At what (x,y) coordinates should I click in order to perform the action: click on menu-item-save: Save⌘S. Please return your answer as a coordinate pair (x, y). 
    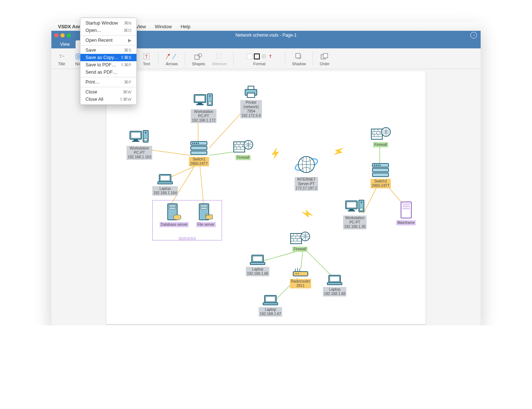
    Looking at the image, I should click on (109, 50).